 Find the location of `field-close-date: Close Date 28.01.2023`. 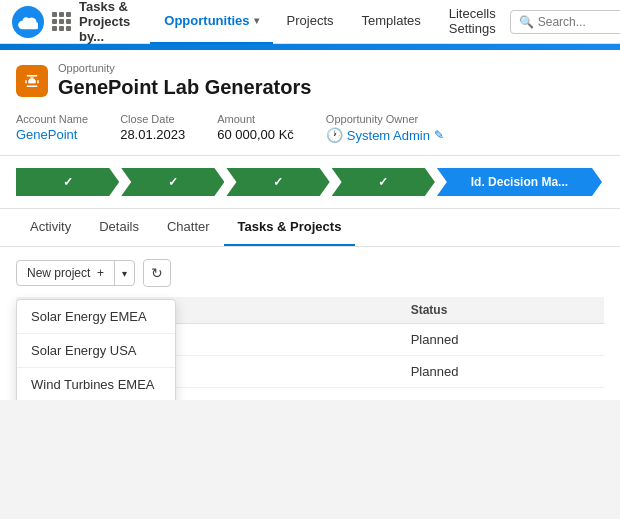

field-close-date: Close Date 28.01.2023 is located at coordinates (152, 128).